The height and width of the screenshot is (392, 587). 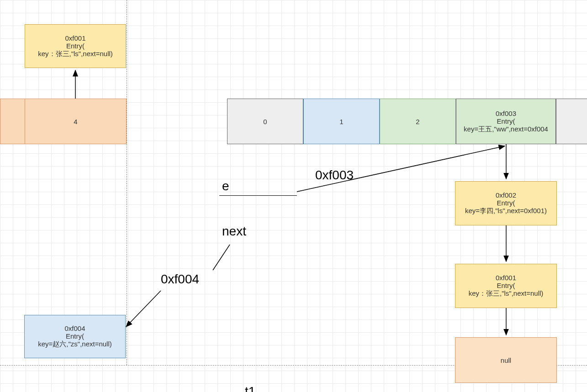 I want to click on right-array-cell-2: 2, so click(x=418, y=121).